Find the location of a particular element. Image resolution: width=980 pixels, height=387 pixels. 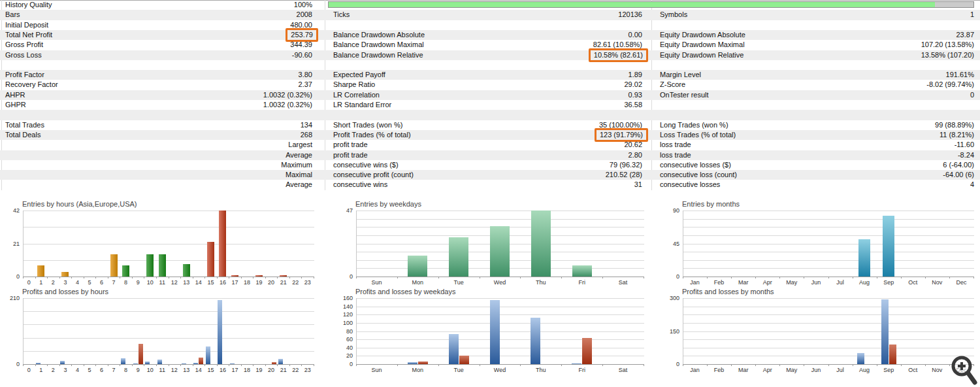

y-axis-label: 20 is located at coordinates (343, 356).